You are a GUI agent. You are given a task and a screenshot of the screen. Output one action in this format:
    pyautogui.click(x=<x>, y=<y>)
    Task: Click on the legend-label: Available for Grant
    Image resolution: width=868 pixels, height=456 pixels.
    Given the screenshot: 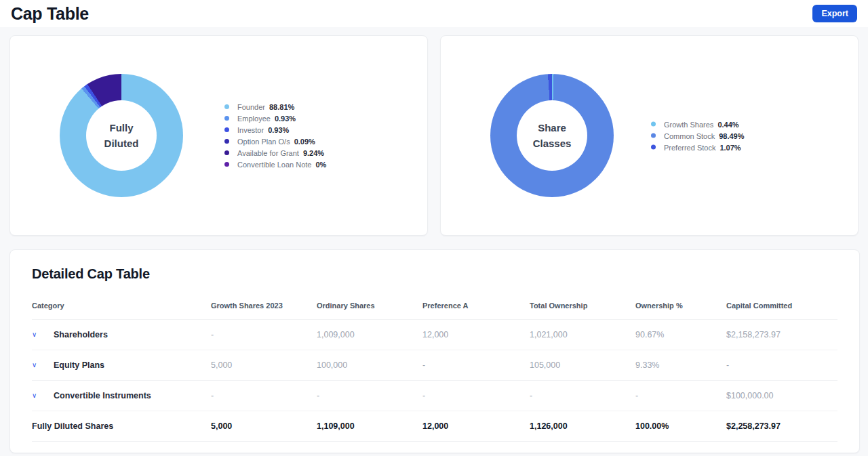 What is the action you would take?
    pyautogui.click(x=269, y=153)
    